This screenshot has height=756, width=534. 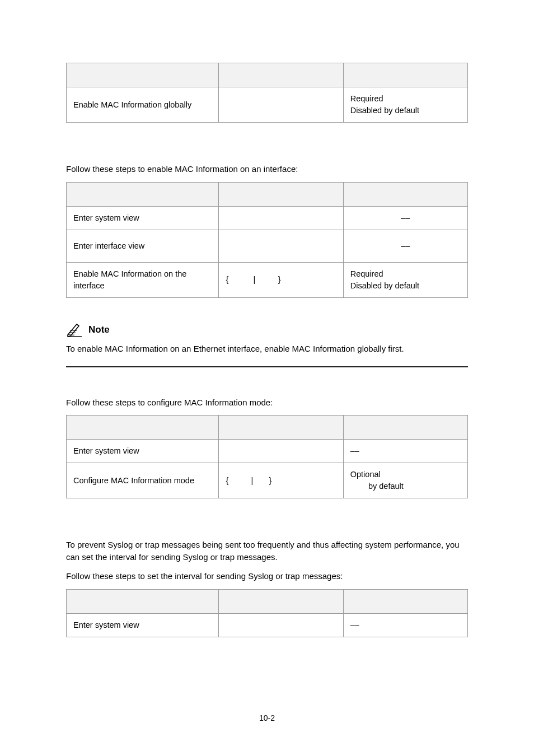 What do you see at coordinates (267, 330) in the screenshot?
I see `note-block: Note` at bounding box center [267, 330].